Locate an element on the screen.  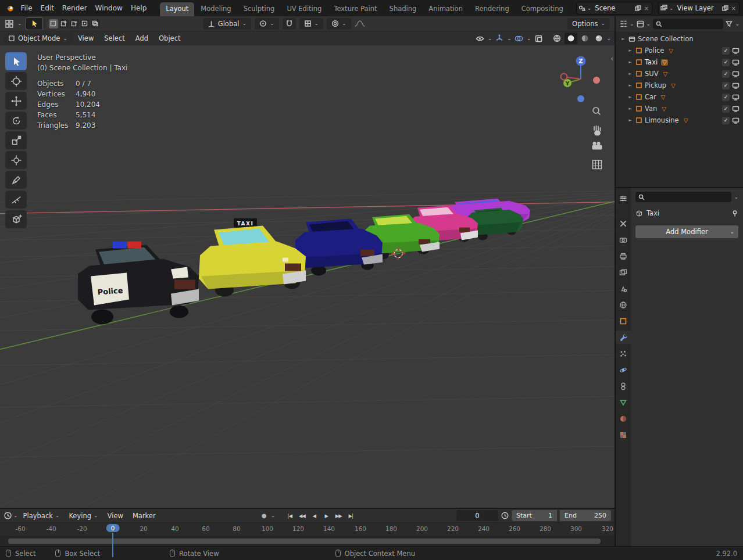
frame-start-field: Start1 is located at coordinates (534, 516).